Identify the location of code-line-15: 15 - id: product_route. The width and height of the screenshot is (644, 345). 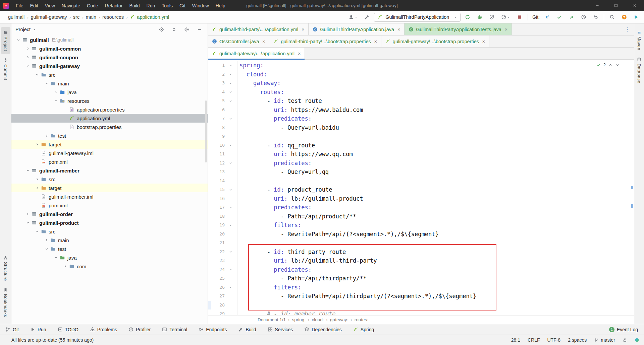
(421, 190).